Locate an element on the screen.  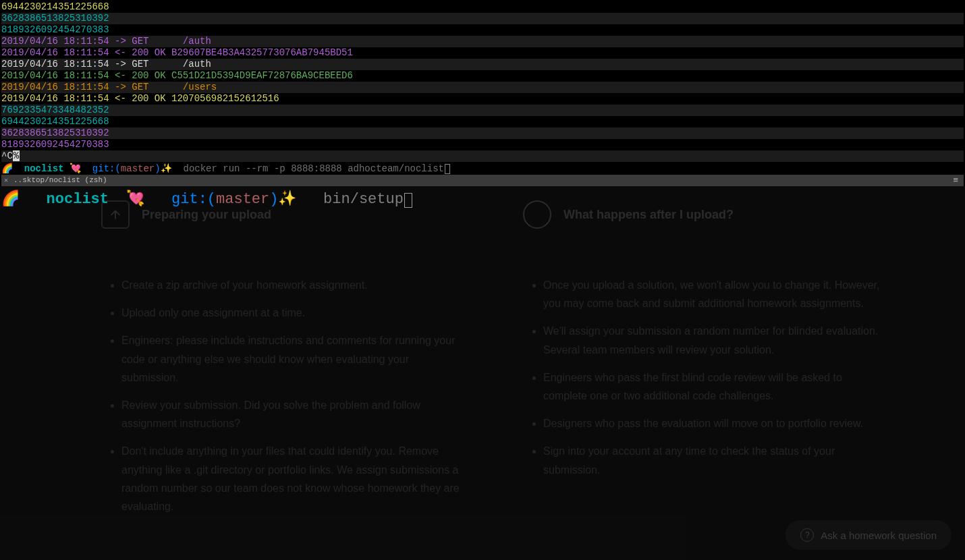
menu-icon: ≡ is located at coordinates (958, 181).